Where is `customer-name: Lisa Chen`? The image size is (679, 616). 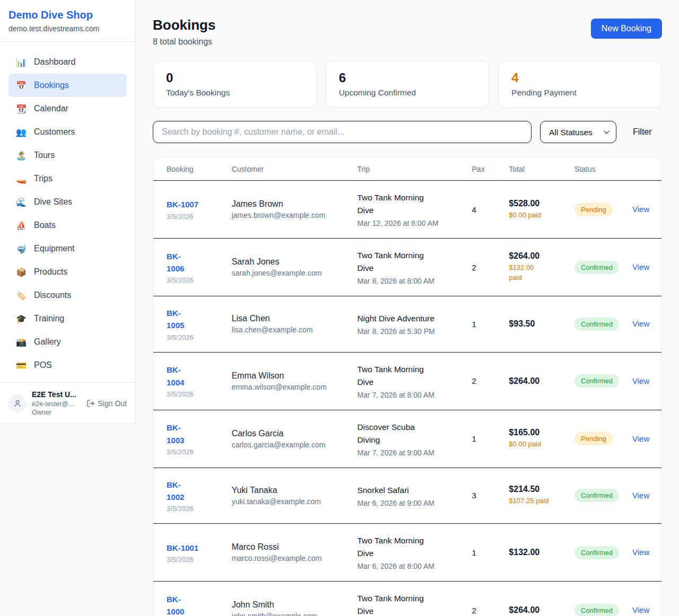
customer-name: Lisa Chen is located at coordinates (289, 319).